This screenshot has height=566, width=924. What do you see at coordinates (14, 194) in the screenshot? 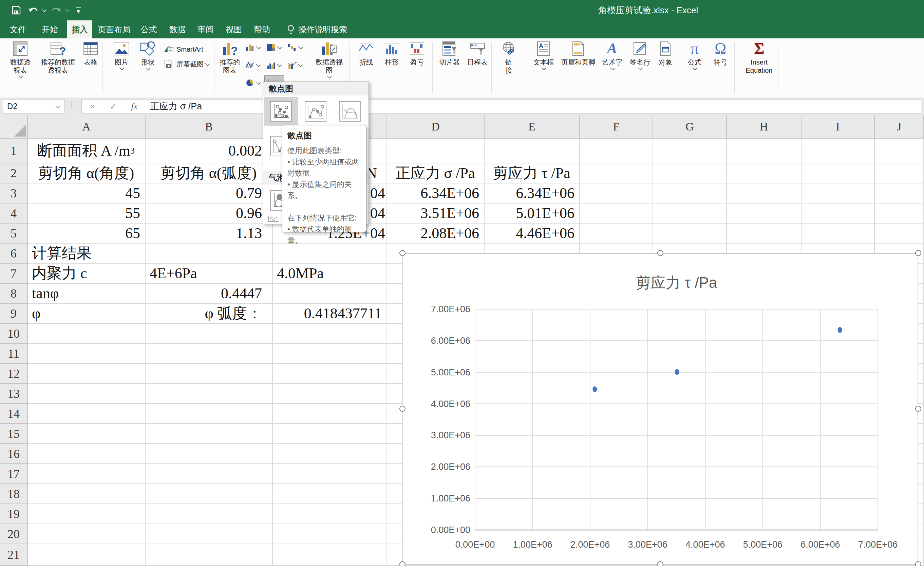
I see `row-header-3: 3` at bounding box center [14, 194].